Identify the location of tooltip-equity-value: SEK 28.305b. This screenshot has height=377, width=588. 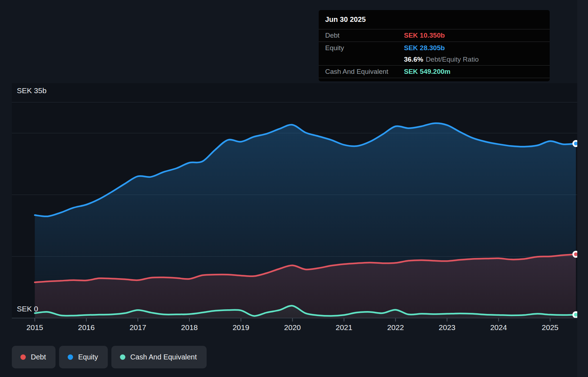
(424, 48).